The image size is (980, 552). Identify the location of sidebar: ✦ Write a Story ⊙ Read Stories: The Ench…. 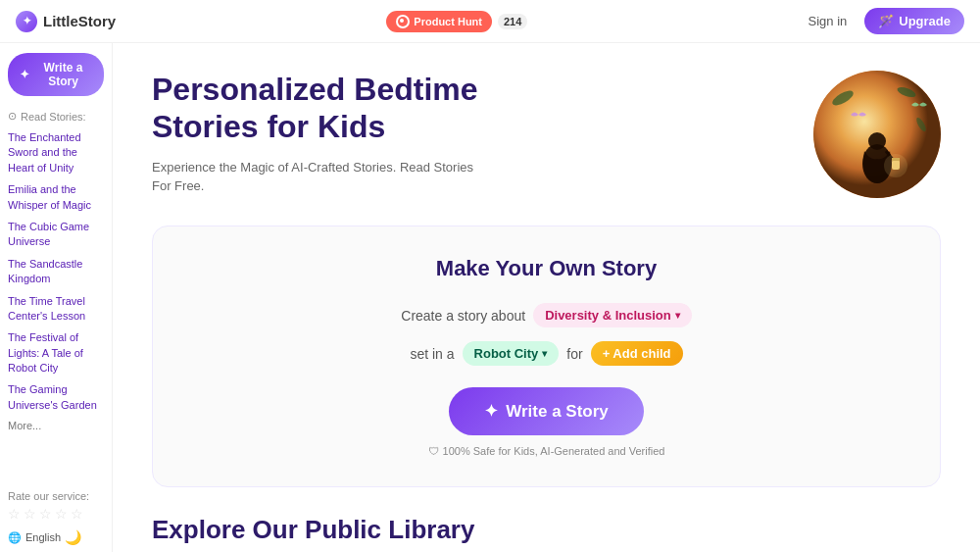
(57, 298).